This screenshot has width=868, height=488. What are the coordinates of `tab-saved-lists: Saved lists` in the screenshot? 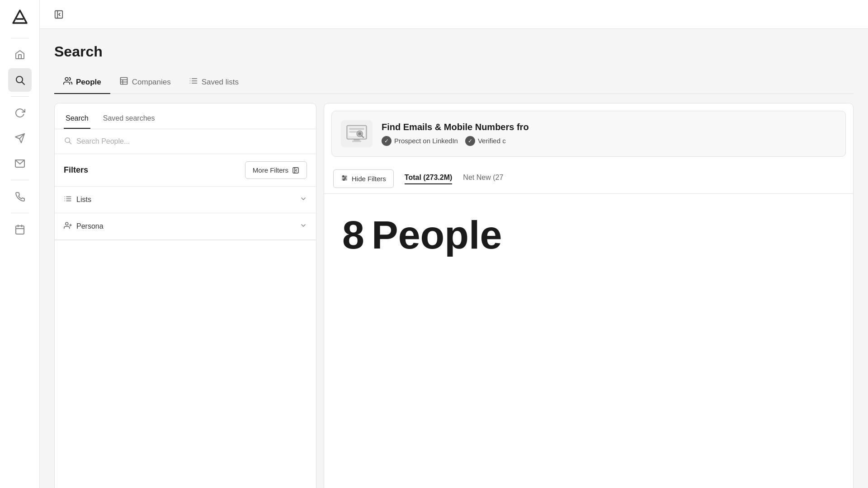 It's located at (214, 82).